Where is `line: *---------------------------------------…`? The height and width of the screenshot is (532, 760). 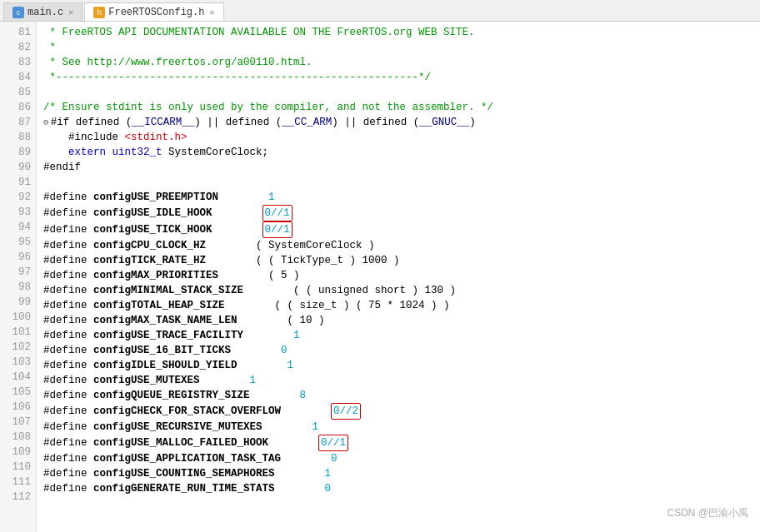 line: *---------------------------------------… is located at coordinates (398, 77).